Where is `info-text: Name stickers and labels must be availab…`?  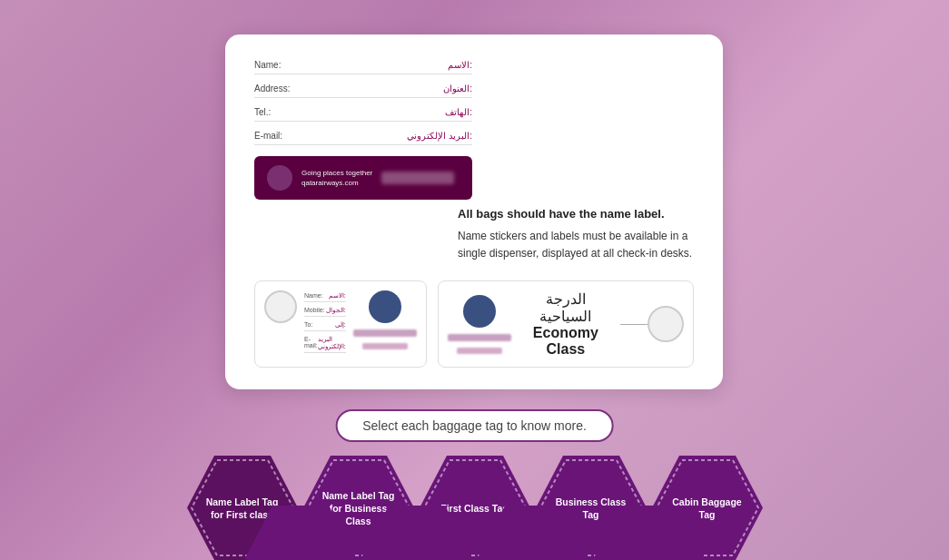
info-text: Name stickers and labels must be availab… is located at coordinates (576, 245).